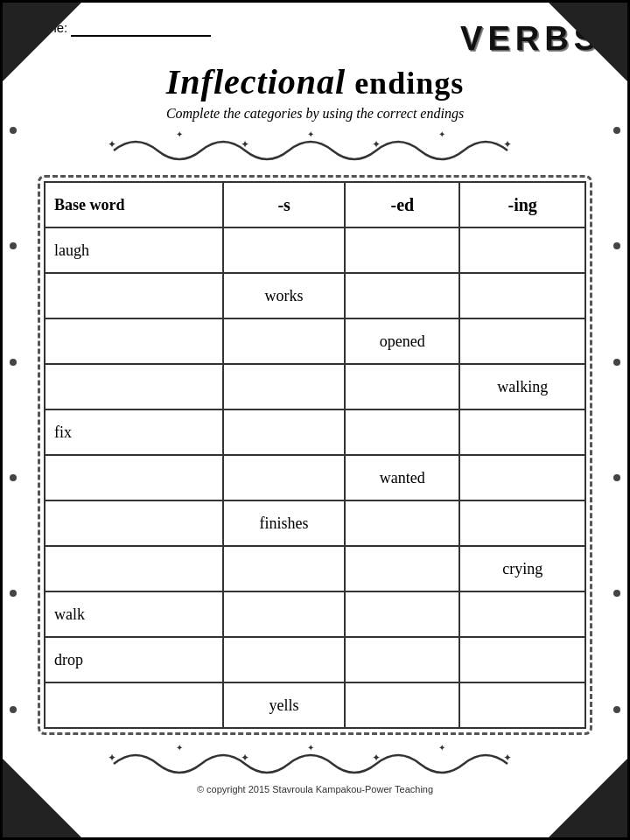  What do you see at coordinates (315, 705) in the screenshot?
I see `table-row: yells` at bounding box center [315, 705].